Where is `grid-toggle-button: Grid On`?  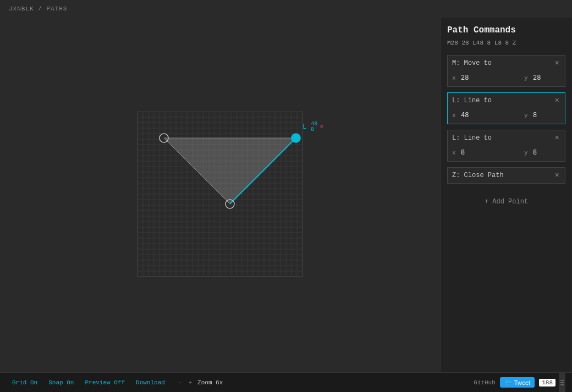
grid-toggle-button: Grid On is located at coordinates (25, 383).